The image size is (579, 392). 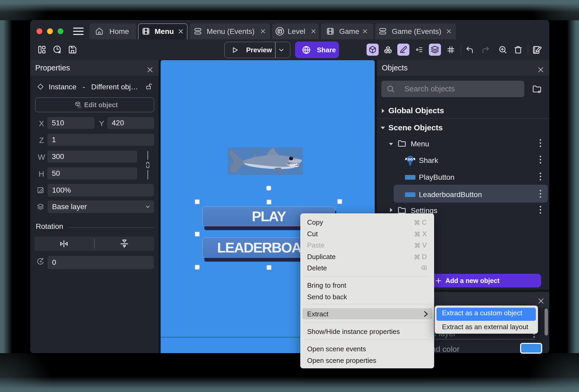 What do you see at coordinates (80, 107) in the screenshot?
I see `svg-text: 2D` at bounding box center [80, 107].